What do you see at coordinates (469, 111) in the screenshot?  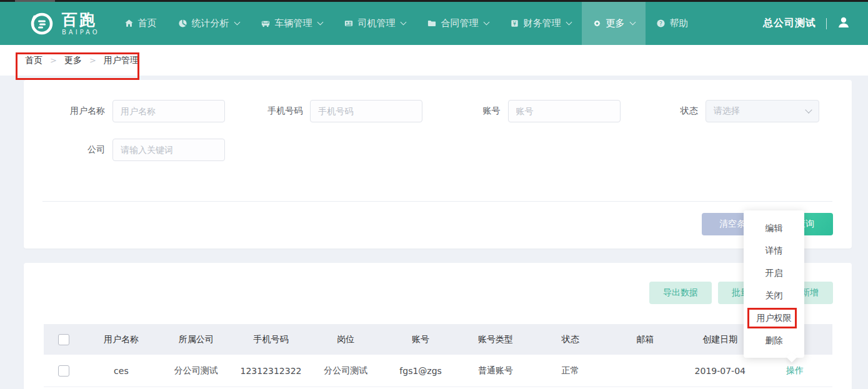 I see `account-label: 账号` at bounding box center [469, 111].